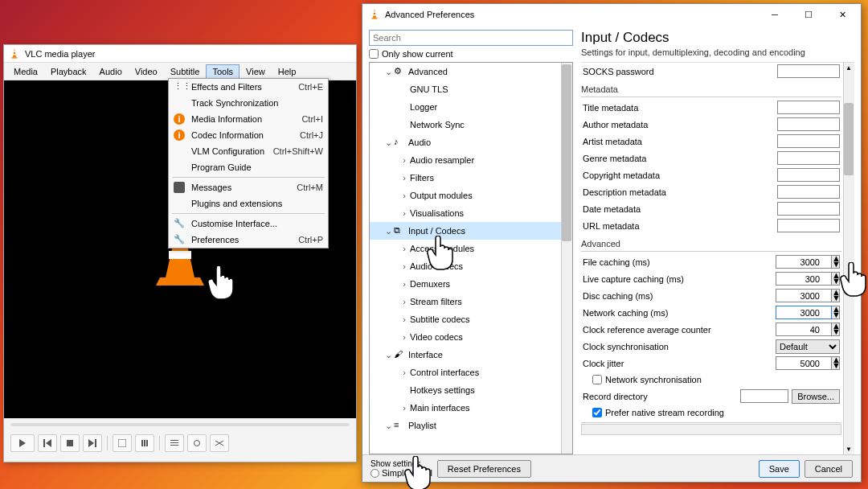  I want to click on menu-item-mediainfo: iMedia InformationCtrl+I, so click(248, 119).